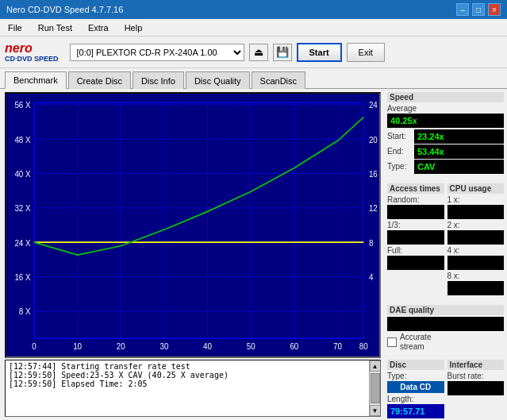 This screenshot has width=507, height=420. Describe the element at coordinates (373, 208) in the screenshot. I see `svg-text: 12` at that location.